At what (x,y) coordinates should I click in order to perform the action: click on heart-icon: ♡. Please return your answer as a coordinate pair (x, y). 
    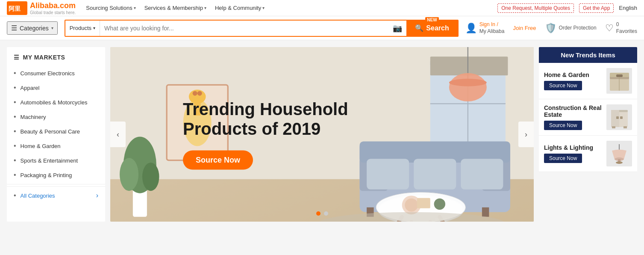
    Looking at the image, I should click on (609, 28).